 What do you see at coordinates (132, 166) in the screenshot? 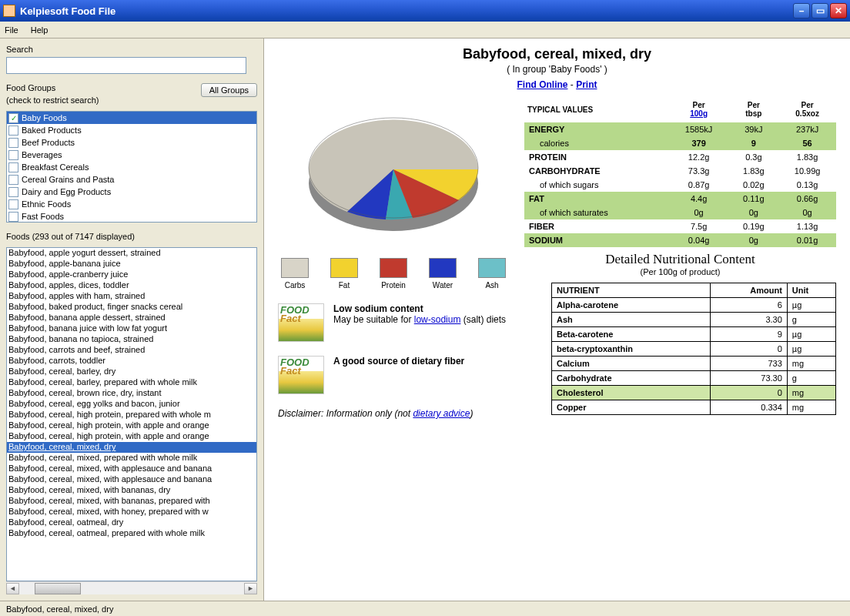
I see `food-groups-list: ✓Baby FoodsBaked ProductsBeef ProductsBe…` at bounding box center [132, 166].